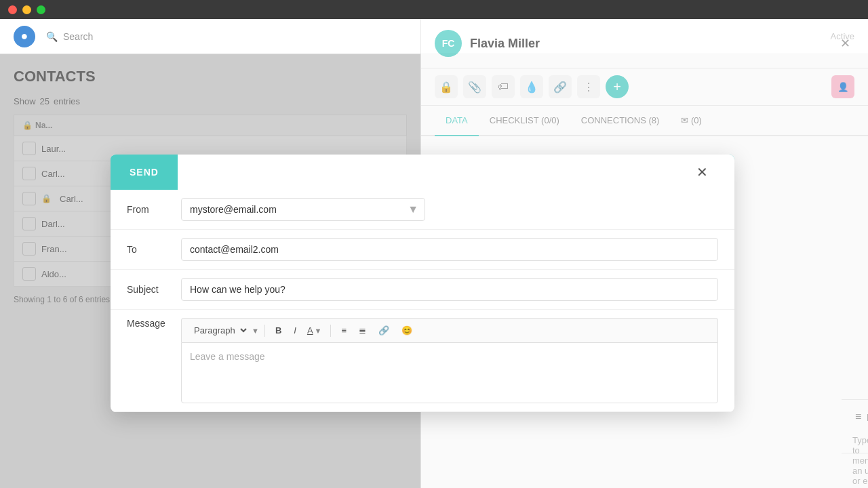  What do you see at coordinates (644, 121) in the screenshot?
I see `panel-tabs: DATA CHECKLIST (0/0) CONNECTIONS (8) ✉ (…` at bounding box center [644, 121].